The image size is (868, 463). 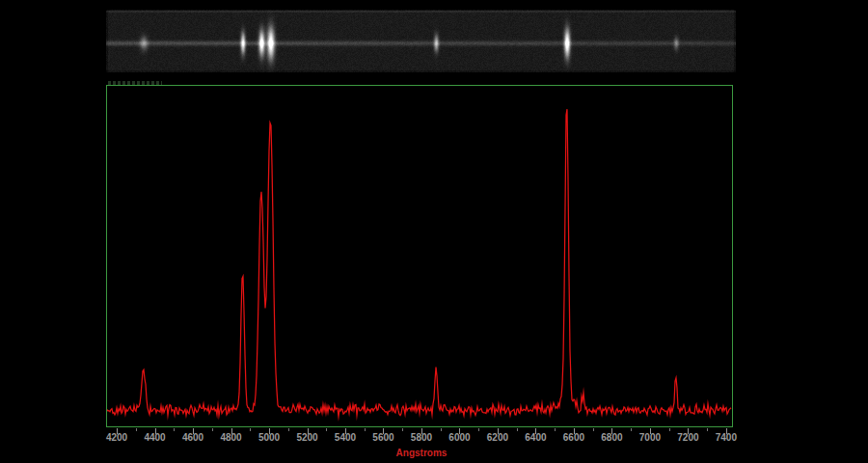 What do you see at coordinates (421, 453) in the screenshot?
I see `x-axis-title: Angstroms` at bounding box center [421, 453].